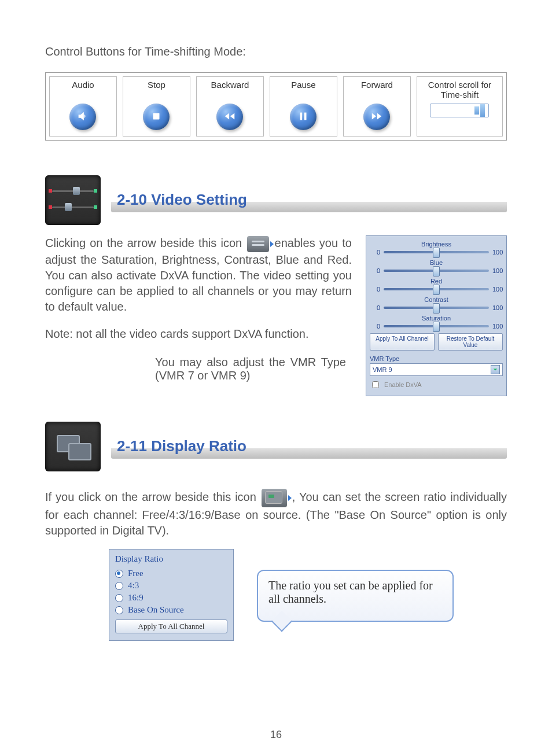 This screenshot has height=756, width=552. What do you see at coordinates (303, 106) in the screenshot?
I see `pause-cell: Pause` at bounding box center [303, 106].